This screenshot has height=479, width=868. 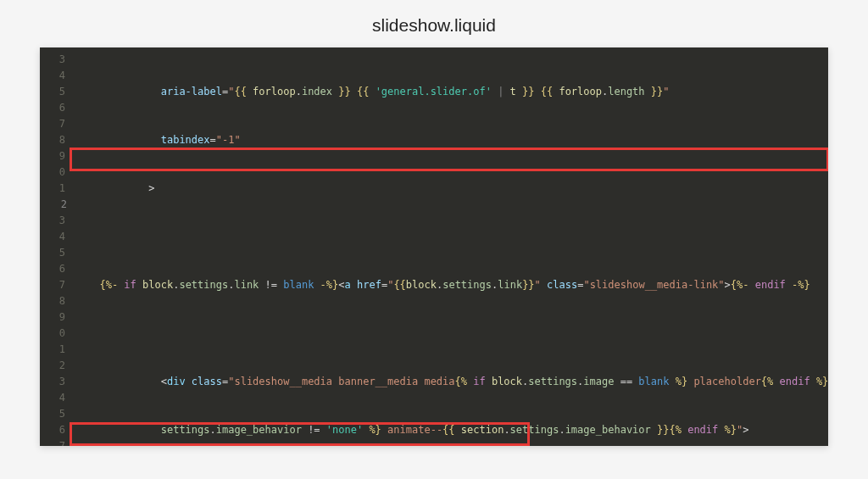 What do you see at coordinates (434, 25) in the screenshot?
I see `file-title: slideshow.liquid` at bounding box center [434, 25].